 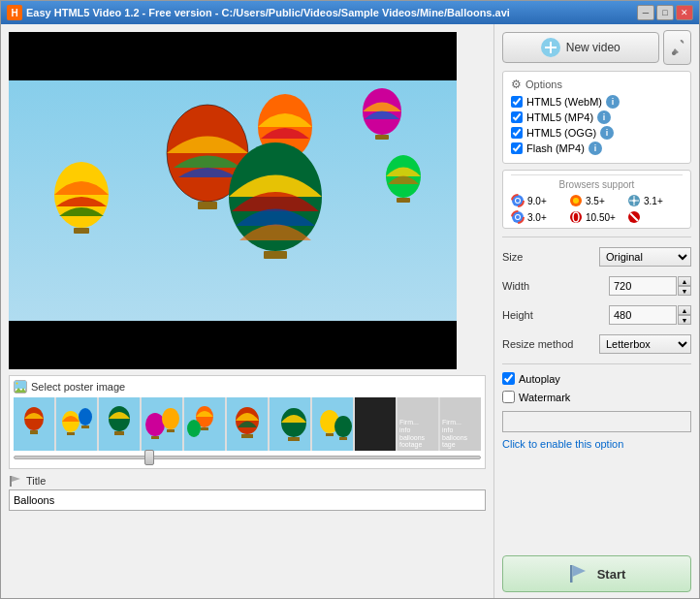 I want to click on poster-strip: Firm...infoballoonsfootage Firm...infoba…, so click(x=247, y=425).